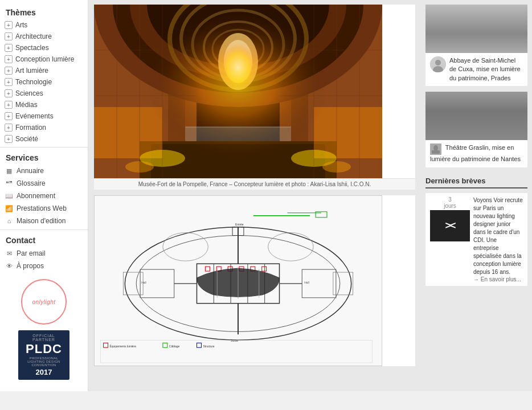 This screenshot has width=532, height=410. Describe the element at coordinates (44, 349) in the screenshot. I see `pldc-letters: PLDC` at that location.